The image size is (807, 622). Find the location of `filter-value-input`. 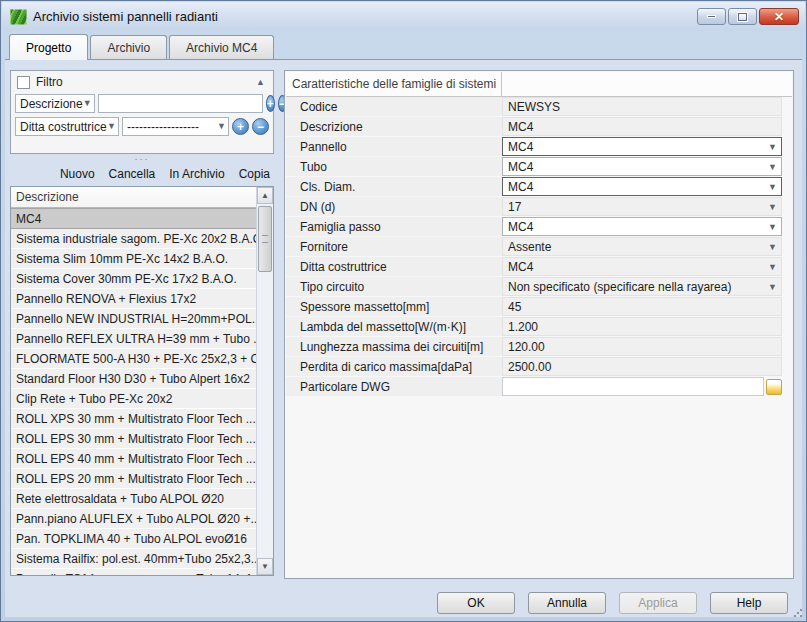

filter-value-input is located at coordinates (180, 104).